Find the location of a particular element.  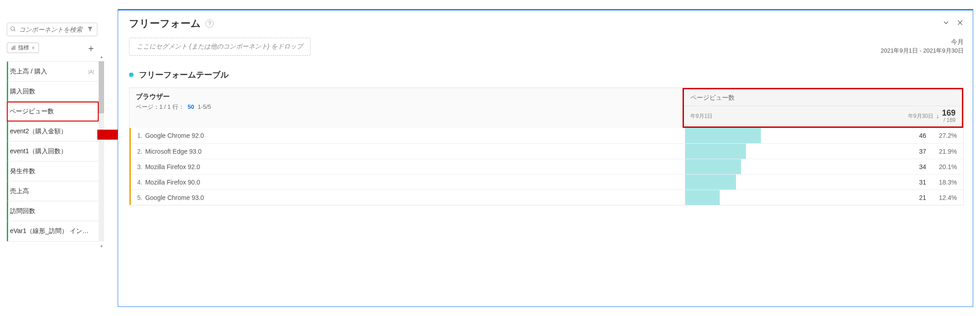

search-input is located at coordinates (52, 29).